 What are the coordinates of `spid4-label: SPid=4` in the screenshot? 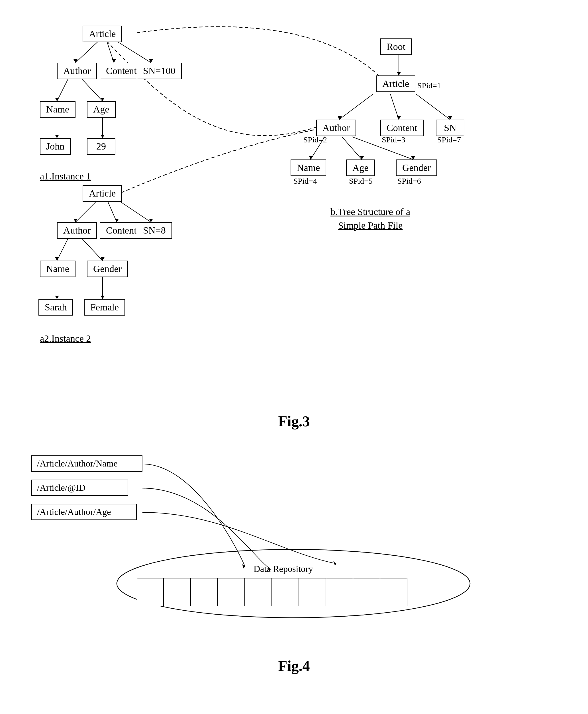 It's located at (305, 181).